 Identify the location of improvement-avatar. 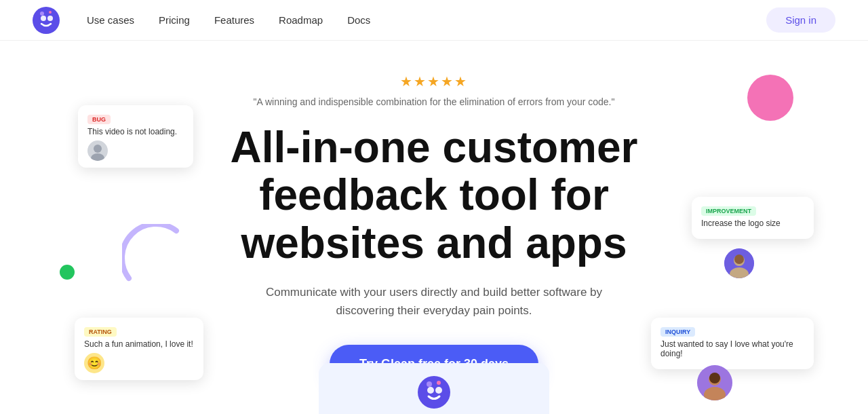
(739, 263).